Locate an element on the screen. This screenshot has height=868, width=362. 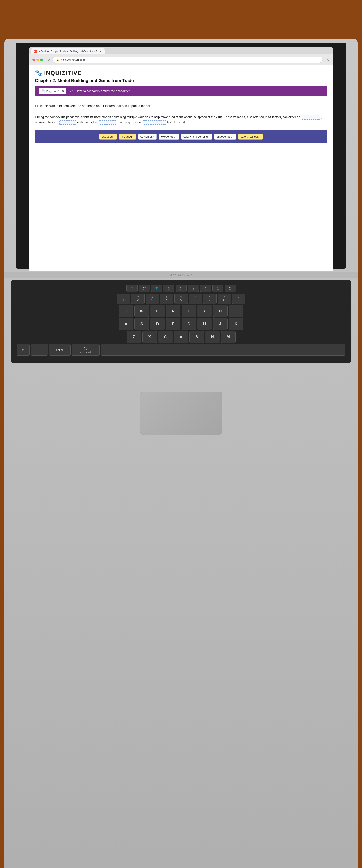
key-f1: ☀F1 is located at coordinates (132, 288).